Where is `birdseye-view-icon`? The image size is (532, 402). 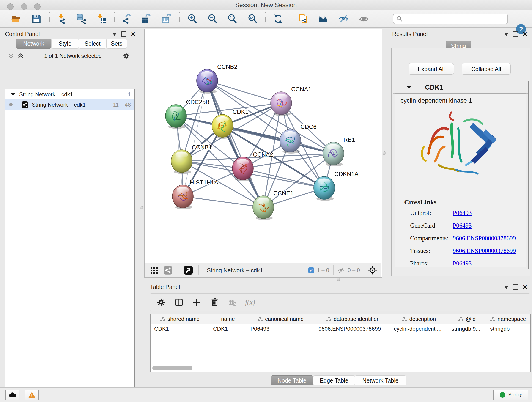
birdseye-view-icon is located at coordinates (188, 270).